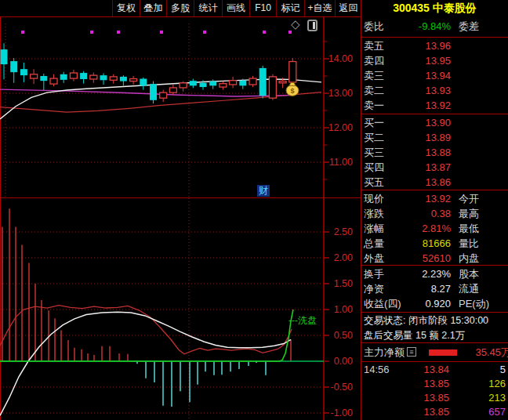 This screenshot has width=508, height=420. I want to click on svg-text: -0.50, so click(342, 387).